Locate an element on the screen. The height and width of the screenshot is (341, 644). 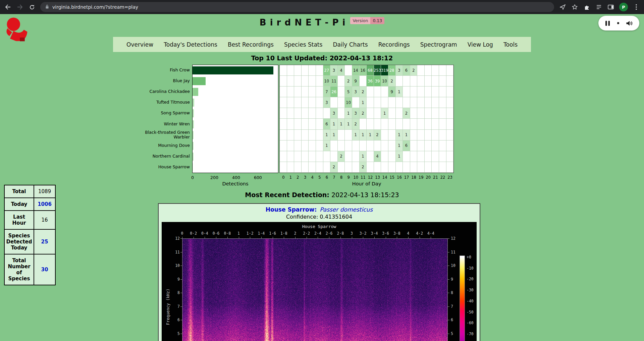
hour-tick: 23 is located at coordinates (450, 177).